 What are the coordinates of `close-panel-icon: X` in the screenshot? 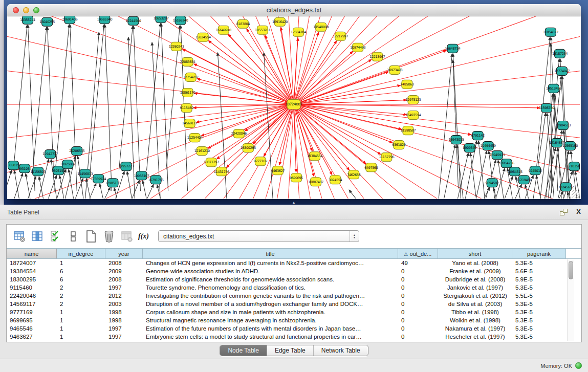 It's located at (578, 212).